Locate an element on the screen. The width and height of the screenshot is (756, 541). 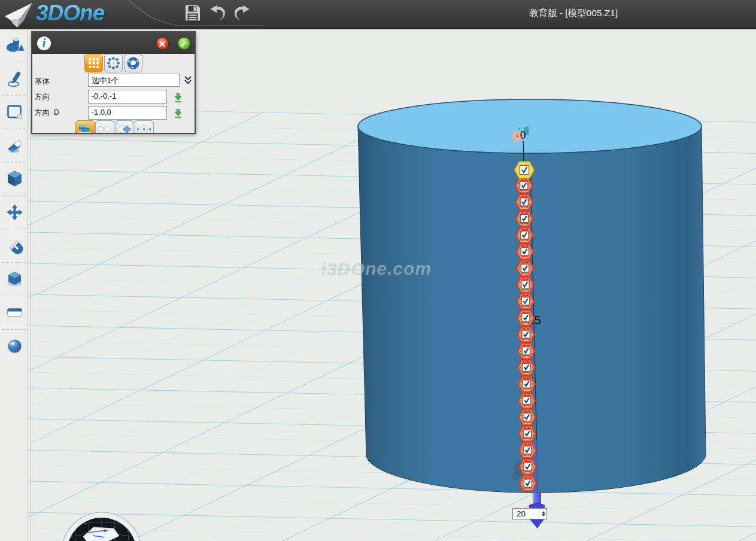
svg-text: 0 is located at coordinates (523, 135).